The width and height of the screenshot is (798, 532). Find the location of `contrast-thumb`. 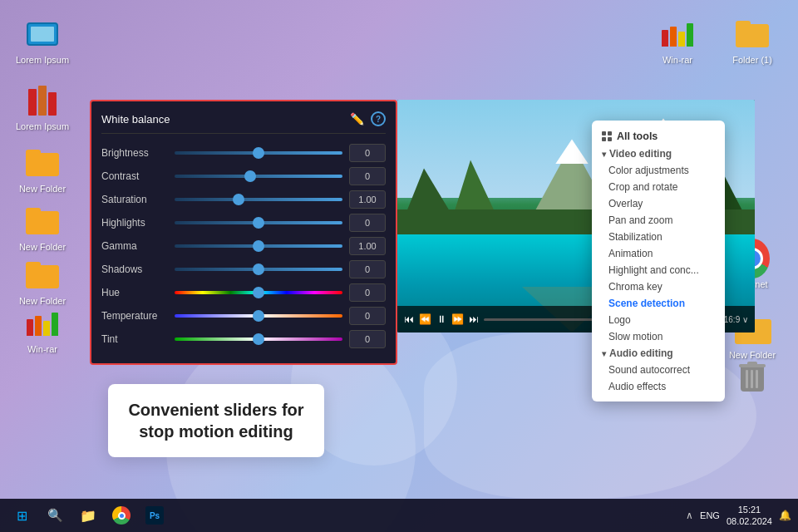

contrast-thumb is located at coordinates (250, 176).